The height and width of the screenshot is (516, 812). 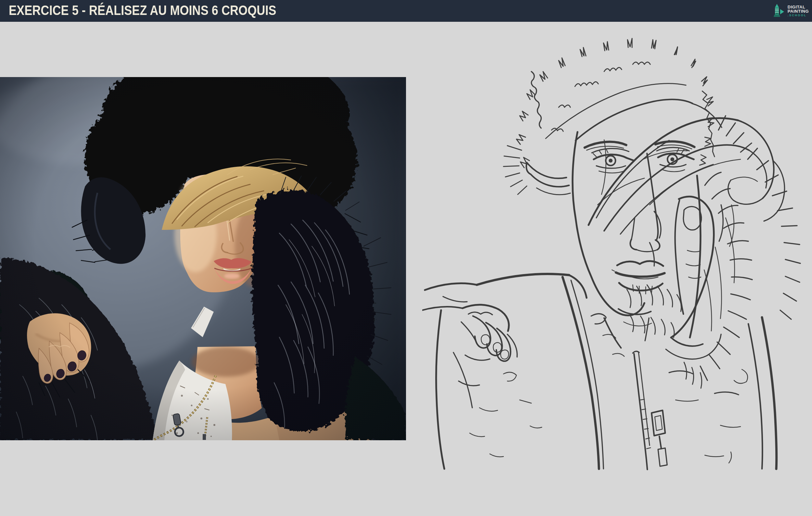 I want to click on header-bar: EXERCICE 5 - RÉALISEZ AU MOINS 6 CROQUIS…, so click(x=406, y=11).